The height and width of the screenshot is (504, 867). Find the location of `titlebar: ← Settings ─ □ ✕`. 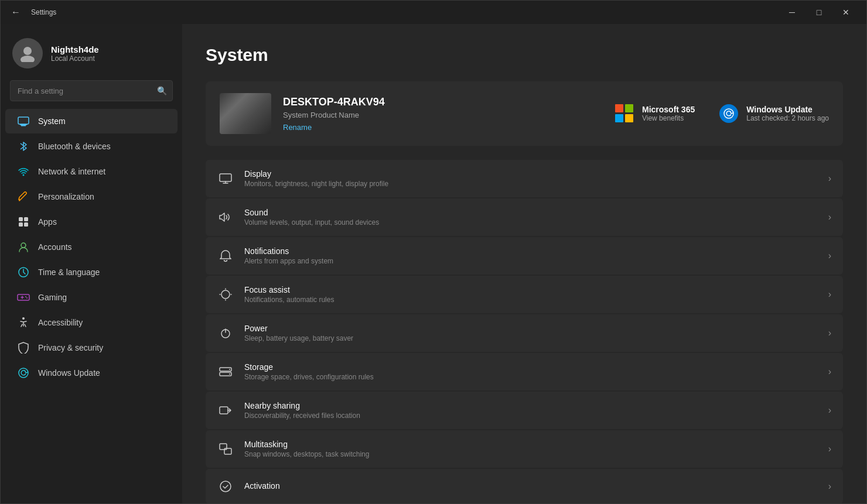

titlebar: ← Settings ─ □ ✕ is located at coordinates (433, 12).